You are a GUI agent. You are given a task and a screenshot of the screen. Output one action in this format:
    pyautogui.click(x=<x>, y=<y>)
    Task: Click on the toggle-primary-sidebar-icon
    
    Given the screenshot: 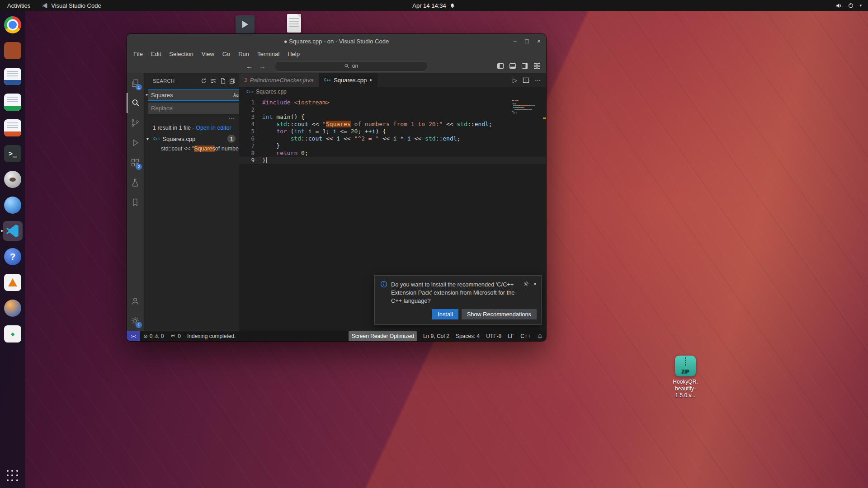 What is the action you would take?
    pyautogui.click(x=500, y=66)
    